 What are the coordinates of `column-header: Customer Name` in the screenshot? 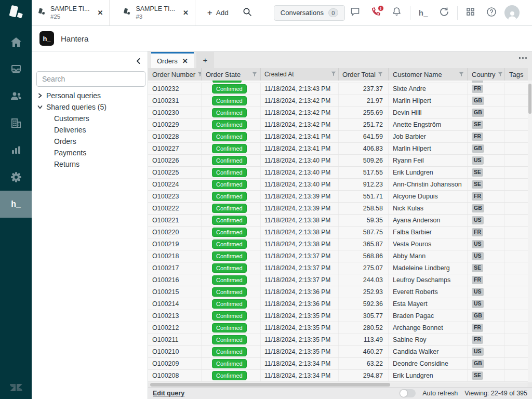 It's located at (428, 74).